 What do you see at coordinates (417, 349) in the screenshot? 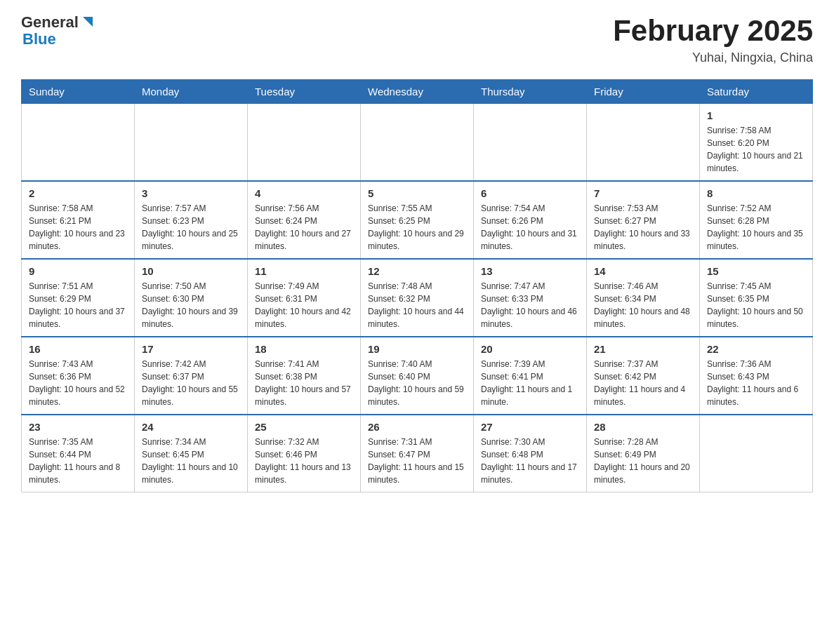
I see `day-number: 19` at bounding box center [417, 349].